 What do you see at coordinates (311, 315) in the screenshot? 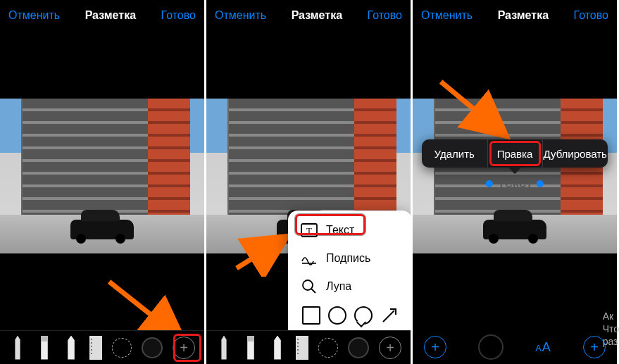
I see `rectangle-shape` at bounding box center [311, 315].